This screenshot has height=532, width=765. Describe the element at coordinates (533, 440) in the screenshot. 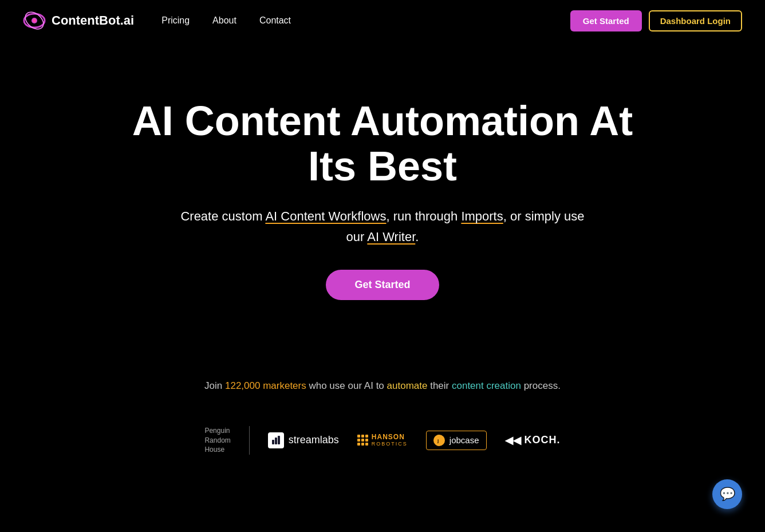

I see `brand-koch: ◀◀ KOCH.` at that location.